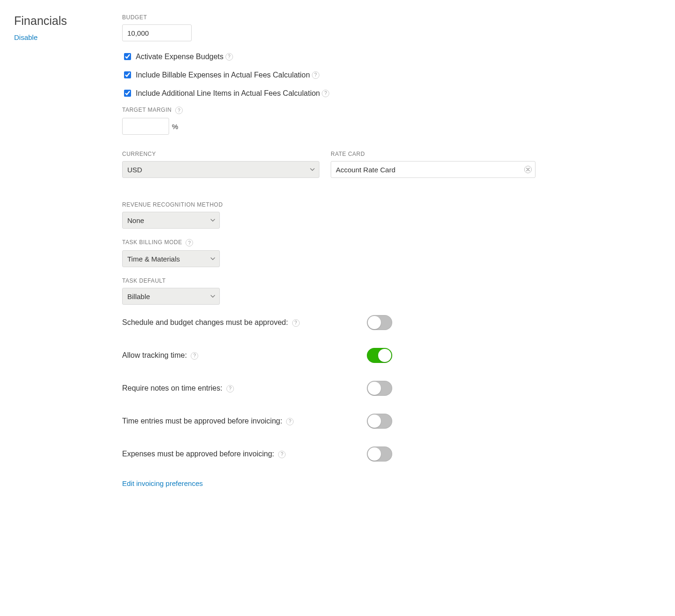 The width and height of the screenshot is (675, 616). What do you see at coordinates (433, 154) in the screenshot?
I see `rate-card-label: RATE CARD` at bounding box center [433, 154].